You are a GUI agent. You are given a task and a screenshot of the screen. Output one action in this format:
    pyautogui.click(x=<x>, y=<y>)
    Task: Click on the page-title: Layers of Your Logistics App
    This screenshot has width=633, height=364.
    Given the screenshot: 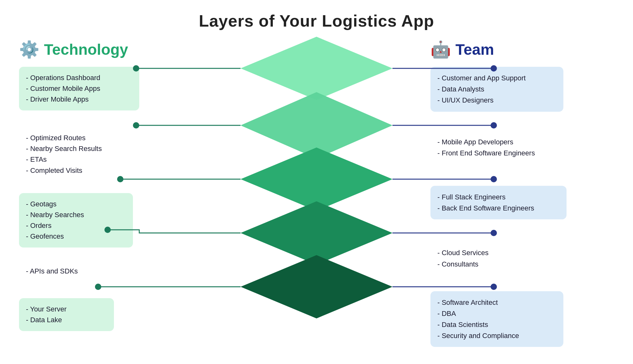 What is the action you would take?
    pyautogui.click(x=316, y=15)
    